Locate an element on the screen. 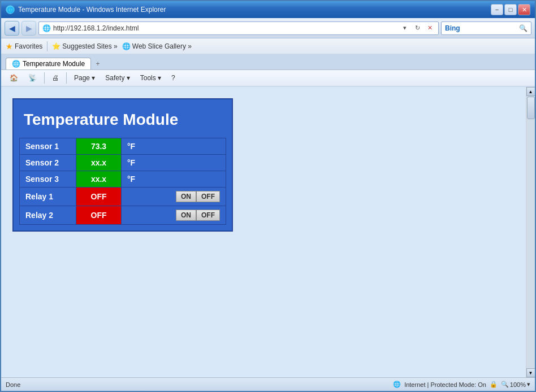  zoom-level: 100% is located at coordinates (518, 385).